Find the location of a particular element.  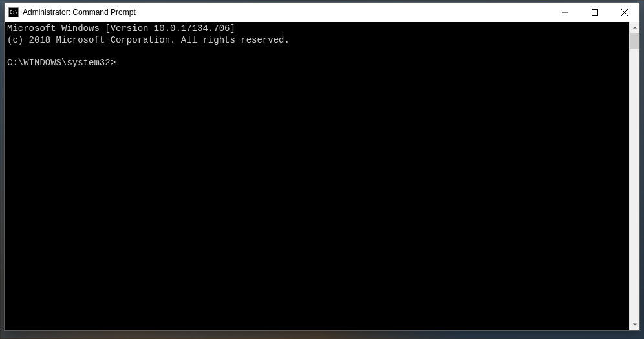

prompt: C:\WINDOWS\system32> is located at coordinates (61, 63).